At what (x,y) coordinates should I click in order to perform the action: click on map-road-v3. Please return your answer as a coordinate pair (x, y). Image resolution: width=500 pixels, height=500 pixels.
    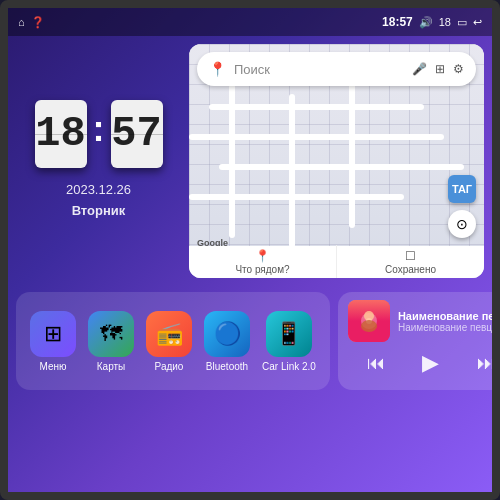
    Looking at the image, I should click on (352, 151).